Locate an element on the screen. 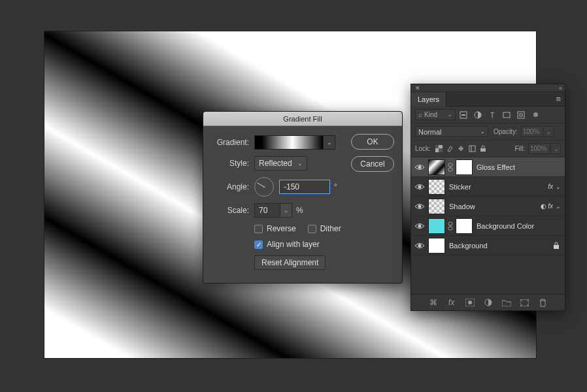 Image resolution: width=587 pixels, height=392 pixels. new-layer-icon is located at coordinates (525, 303).